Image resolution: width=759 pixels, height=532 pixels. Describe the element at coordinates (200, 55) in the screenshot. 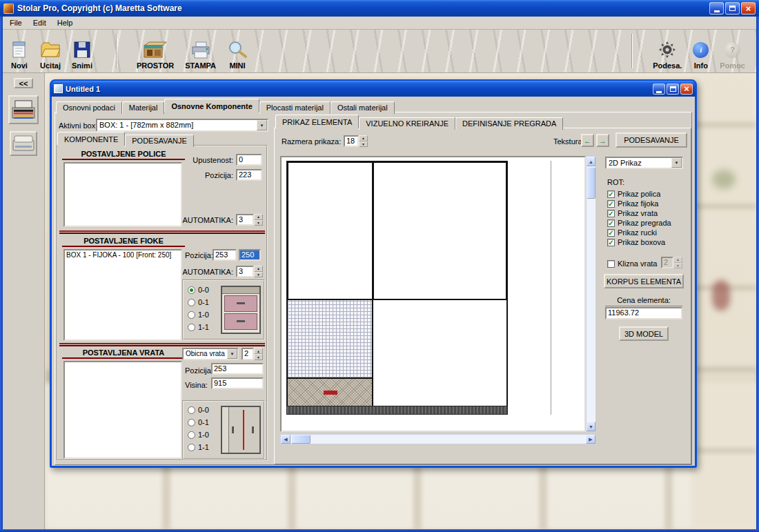

I see `stampa-button: STAMPA` at that location.